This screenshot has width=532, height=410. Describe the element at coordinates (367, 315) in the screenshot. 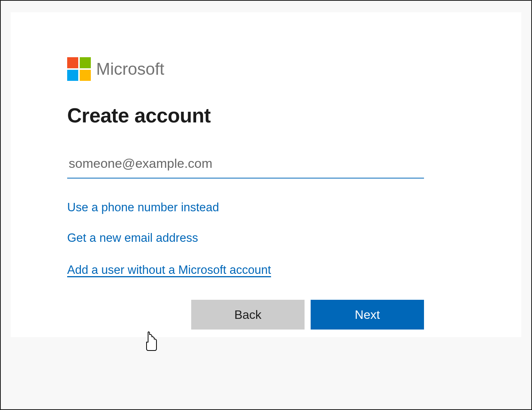

I see `next-button: Next` at that location.